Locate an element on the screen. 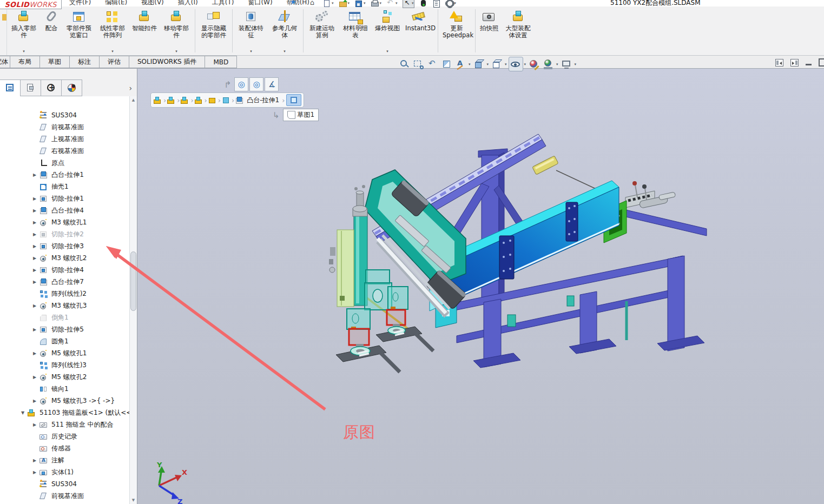  ribbon-button: 插入零部件 ▾ is located at coordinates (24, 31).